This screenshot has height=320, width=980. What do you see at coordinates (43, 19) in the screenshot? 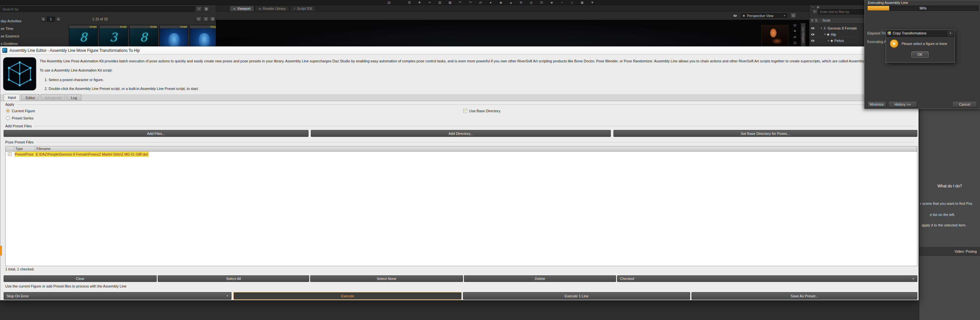
I see `page-prev-button: ◀` at bounding box center [43, 19].